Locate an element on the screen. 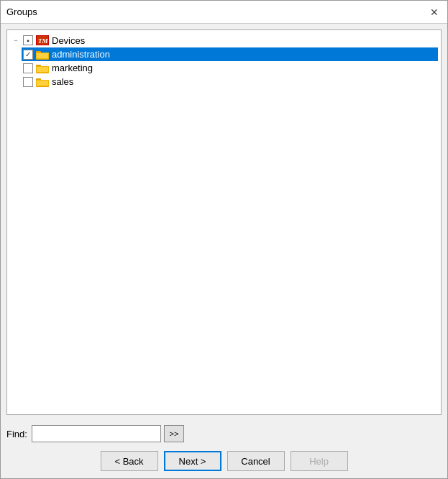  next-button: Next > is located at coordinates (193, 461).